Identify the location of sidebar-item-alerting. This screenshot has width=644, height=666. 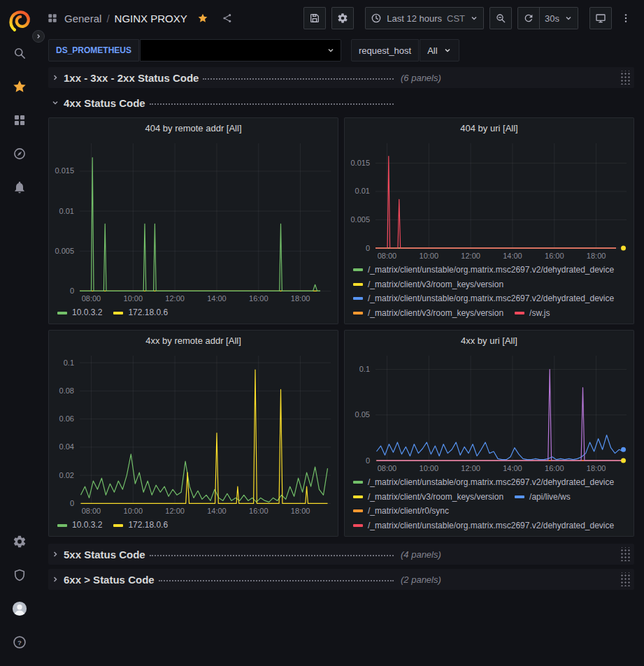
(20, 187).